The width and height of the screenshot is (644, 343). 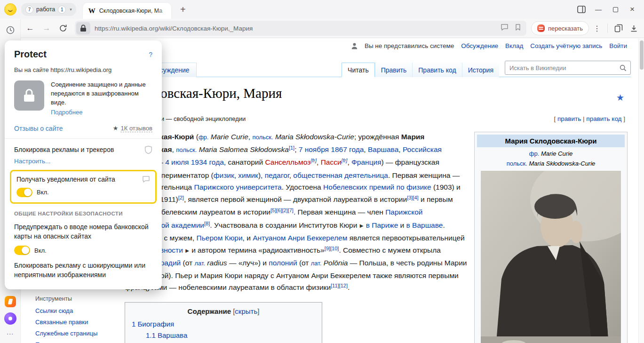 I want to click on link-segment: Пасси, so click(x=331, y=162).